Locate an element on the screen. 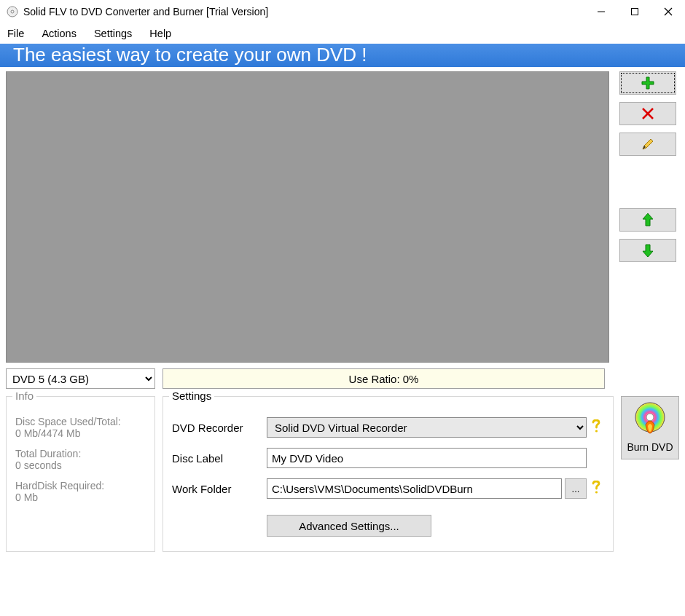 The height and width of the screenshot is (616, 685). use-ratio-bar: Use Ratio: 0% is located at coordinates (383, 379).